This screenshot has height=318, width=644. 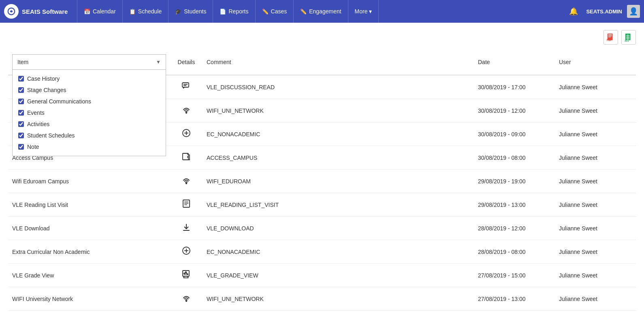 What do you see at coordinates (338, 87) in the screenshot?
I see `cell-comment-0: VLE_DISCUSSION_READ` at bounding box center [338, 87].